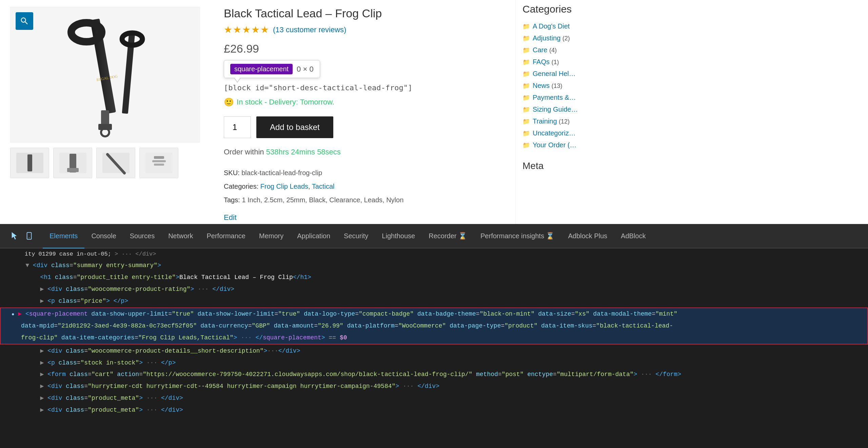 The width and height of the screenshot is (868, 448). Describe the element at coordinates (285, 102) in the screenshot. I see `in-stock-text: In stock - Delivery: Tomorrow.` at that location.